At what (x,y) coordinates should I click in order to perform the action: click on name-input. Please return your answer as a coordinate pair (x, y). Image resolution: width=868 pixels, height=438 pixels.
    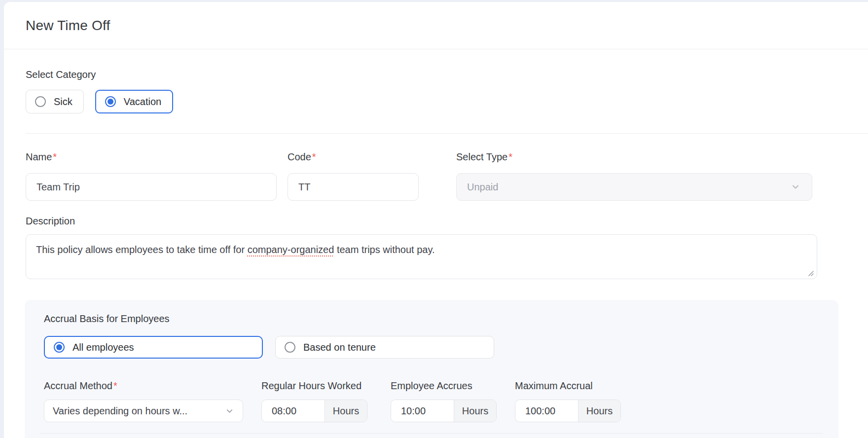
    Looking at the image, I should click on (151, 187).